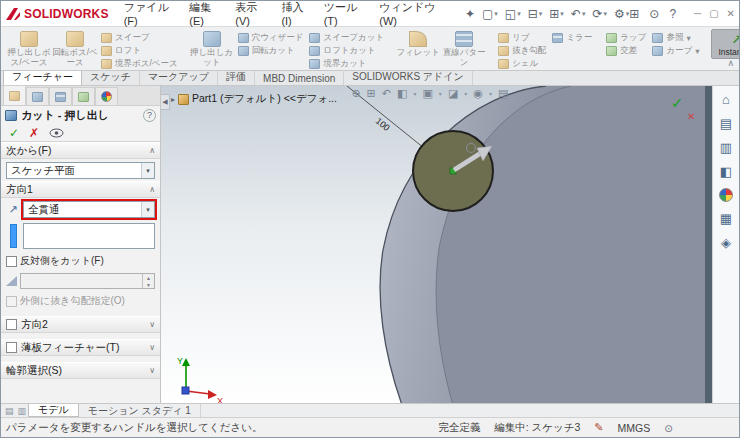  What do you see at coordinates (236, 77) in the screenshot?
I see `tab-evaluate: 評価` at bounding box center [236, 77].